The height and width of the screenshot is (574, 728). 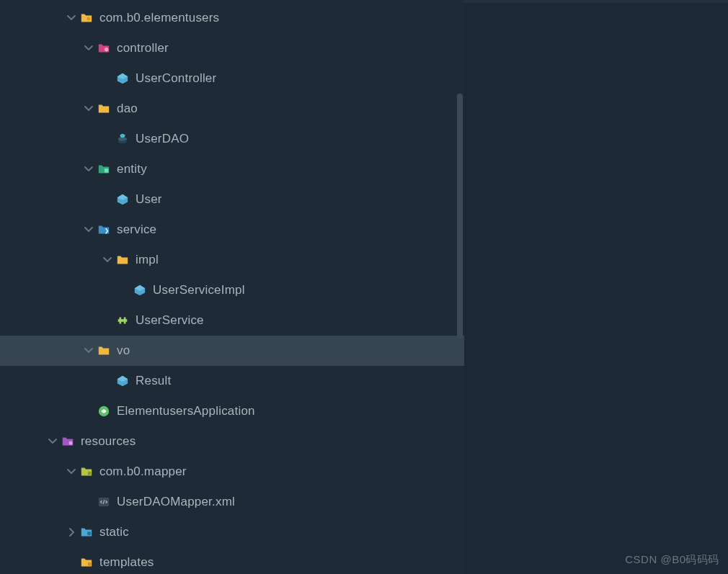 What do you see at coordinates (672, 560) in the screenshot?
I see `watermark: CSDN @B0码码码` at bounding box center [672, 560].